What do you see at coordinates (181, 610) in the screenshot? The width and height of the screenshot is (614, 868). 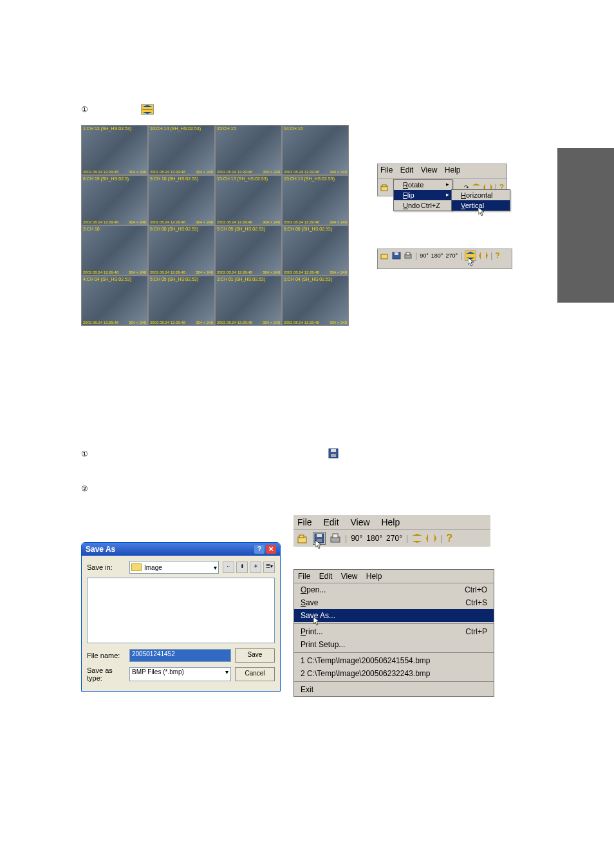 I see `file-list` at bounding box center [181, 610].